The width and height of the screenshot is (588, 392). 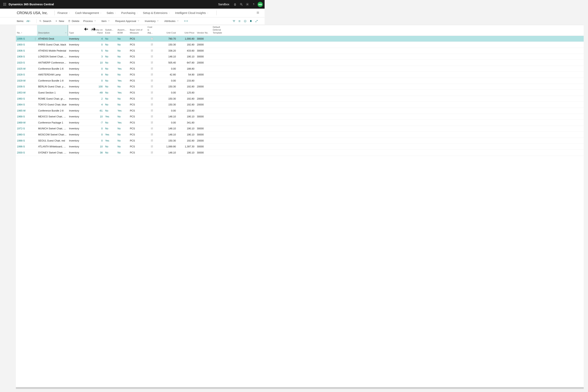 What do you see at coordinates (140, 99) in the screenshot?
I see `table-row: 1960-SROME Guest Chair, greenInventory2N…` at bounding box center [140, 99].